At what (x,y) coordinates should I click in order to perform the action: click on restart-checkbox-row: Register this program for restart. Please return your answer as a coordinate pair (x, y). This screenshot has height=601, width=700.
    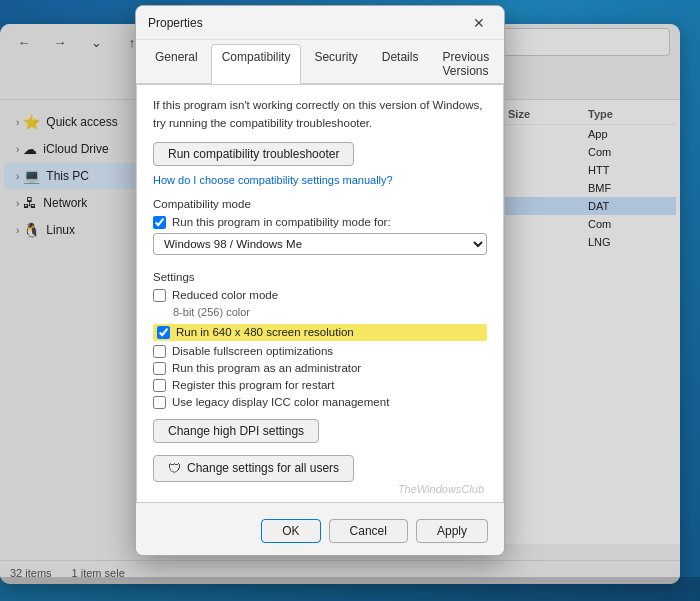
    Looking at the image, I should click on (320, 386).